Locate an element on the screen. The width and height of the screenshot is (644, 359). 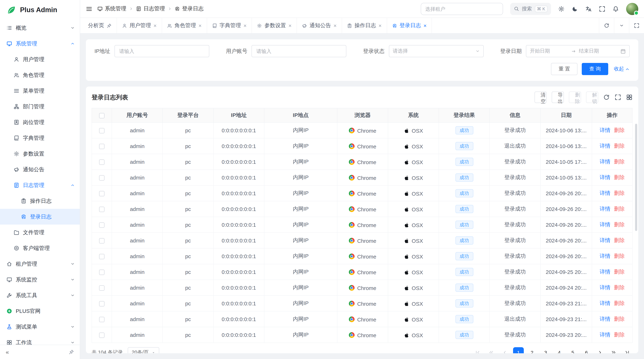
sidebar-item-test-menu: 测试菜单 is located at coordinates (40, 327).